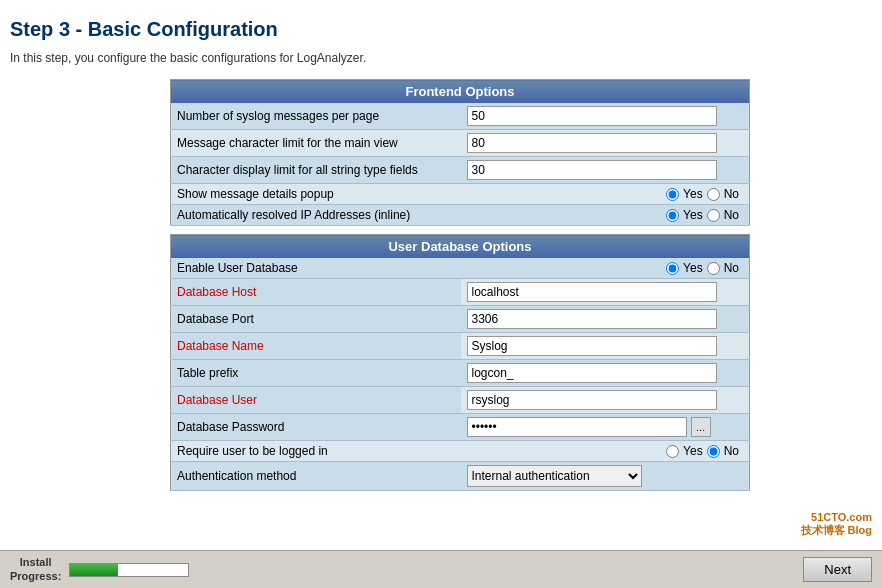 This screenshot has width=882, height=588. What do you see at coordinates (592, 170) in the screenshot?
I see `input-char-display-limit` at bounding box center [592, 170].